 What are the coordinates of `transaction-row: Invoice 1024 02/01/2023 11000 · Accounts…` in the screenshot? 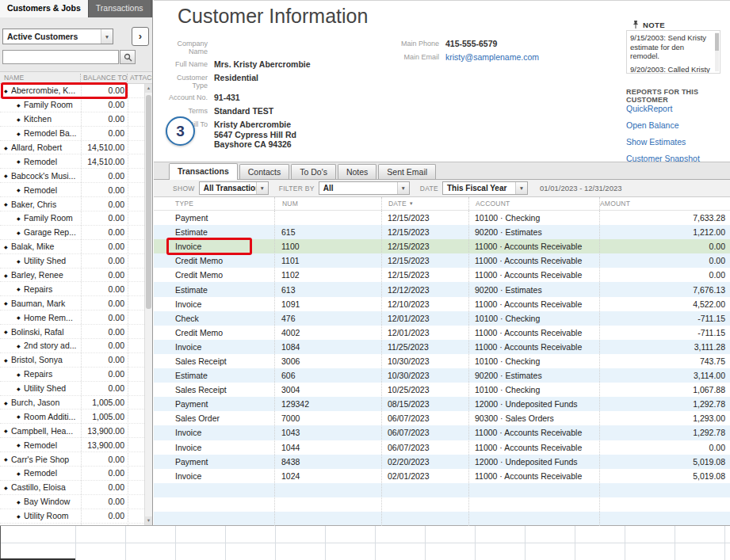 It's located at (442, 476).